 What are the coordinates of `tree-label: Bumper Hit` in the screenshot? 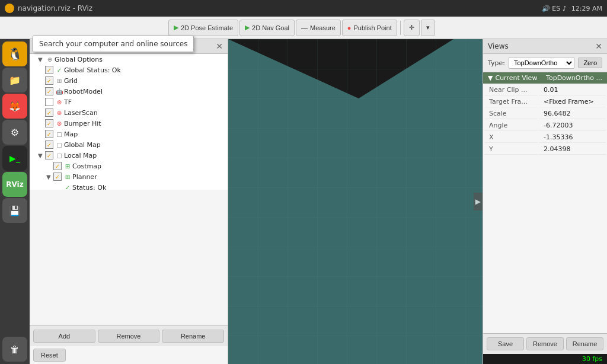 It's located at (145, 123).